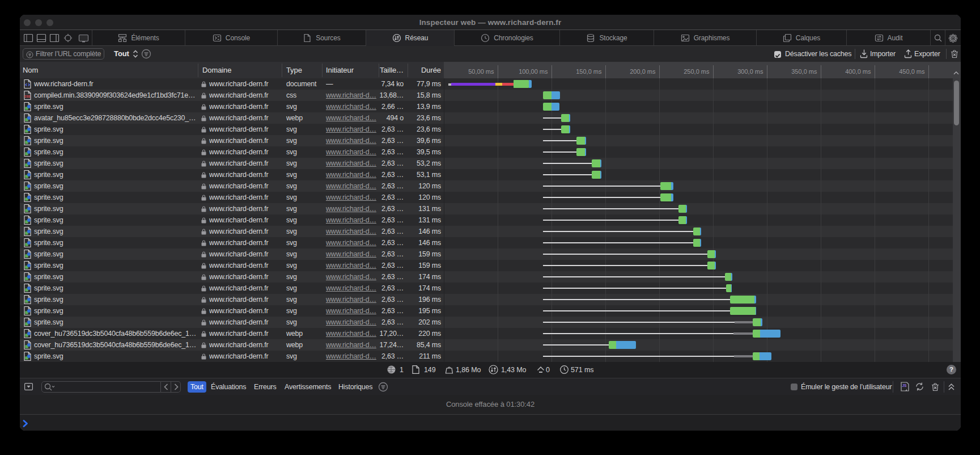 The height and width of the screenshot is (455, 980). I want to click on svg-text: JS, so click(905, 386).